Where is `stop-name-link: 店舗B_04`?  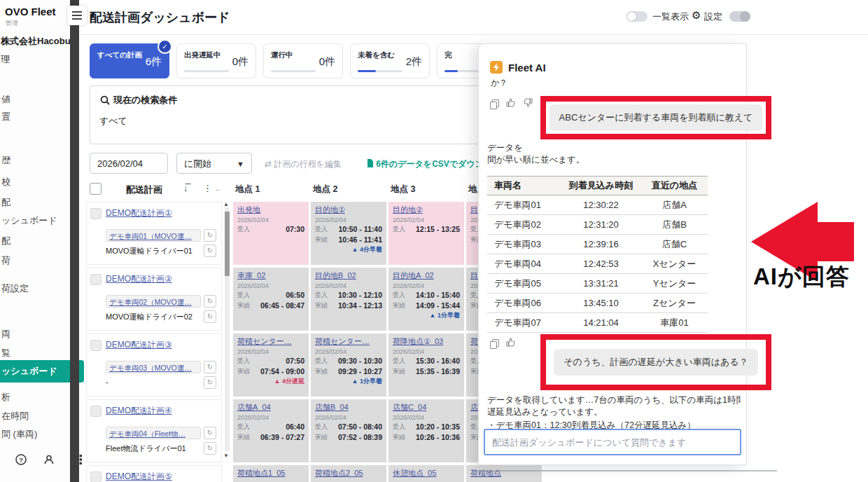
stop-name-link: 店舗B_04 is located at coordinates (349, 408).